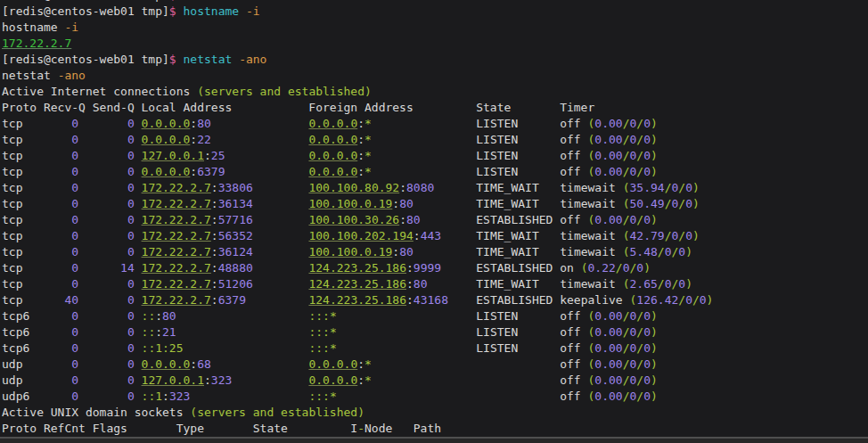  What do you see at coordinates (647, 235) in the screenshot?
I see `terminal-text-segment: 42.79` at bounding box center [647, 235].